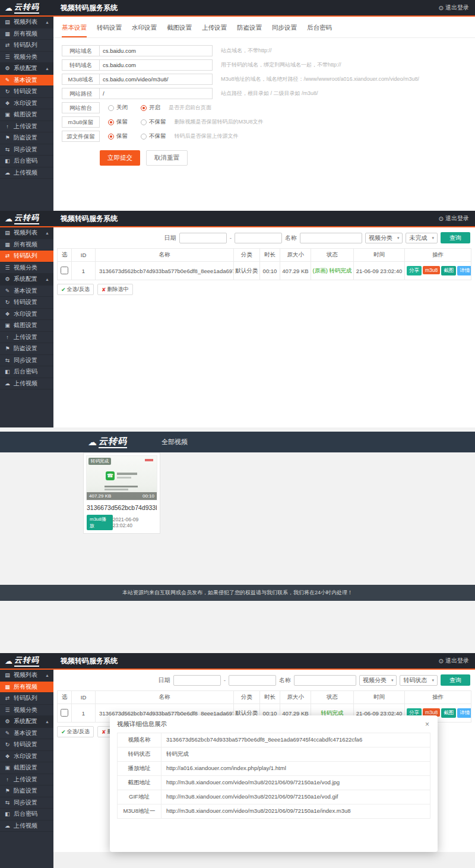  What do you see at coordinates (107, 442) in the screenshot?
I see `front-logo: ☁云转码` at bounding box center [107, 442].